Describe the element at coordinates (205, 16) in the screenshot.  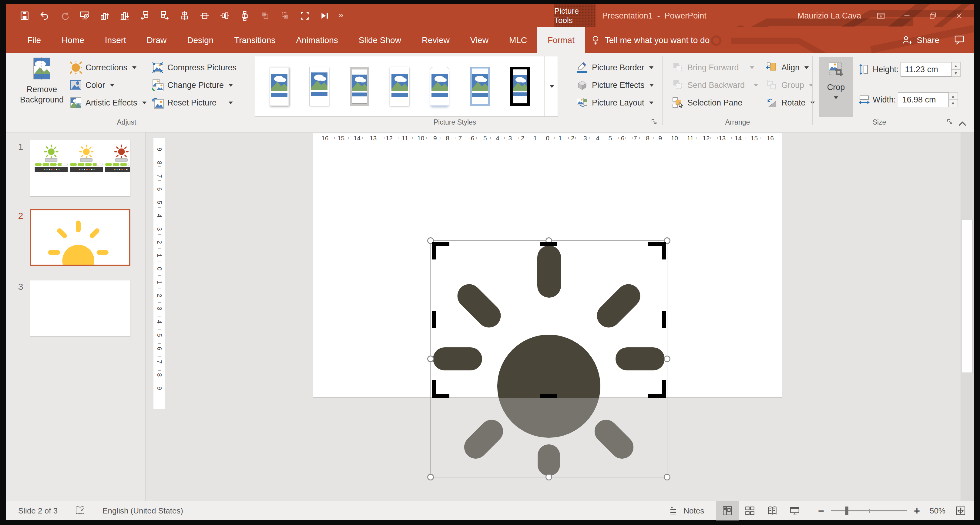
I see `align-middle-icon` at that location.